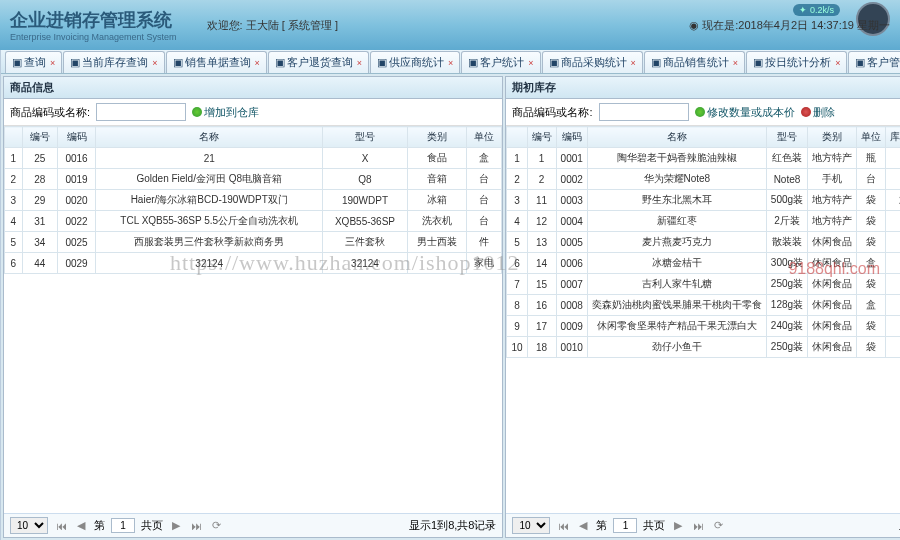  Describe the element at coordinates (745, 112) in the screenshot. I see `modify-button: 修改数量或成本价` at that location.